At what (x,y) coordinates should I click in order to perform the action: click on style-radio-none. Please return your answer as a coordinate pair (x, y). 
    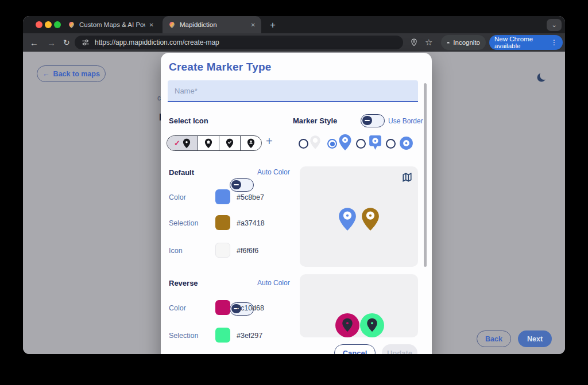
    Looking at the image, I should click on (303, 143).